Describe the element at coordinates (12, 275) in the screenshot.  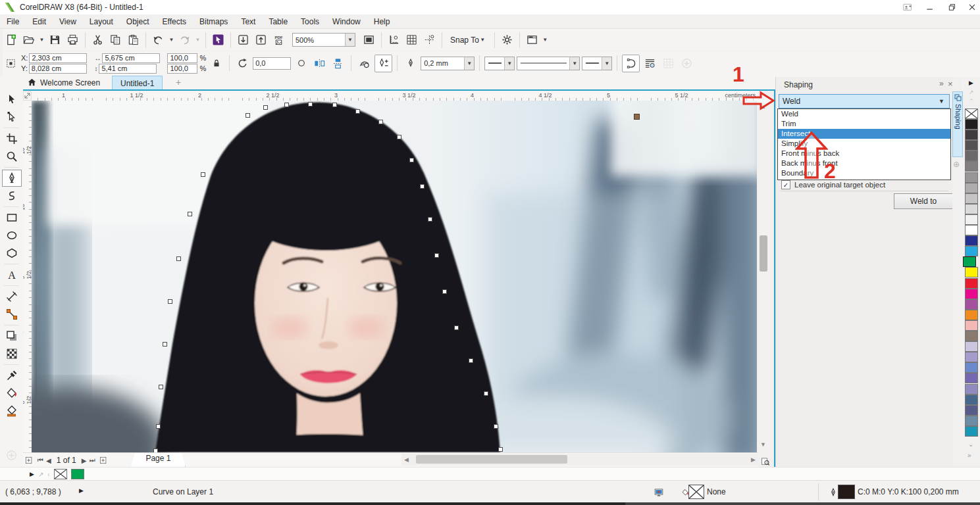
I see `text-tool: A` at that location.